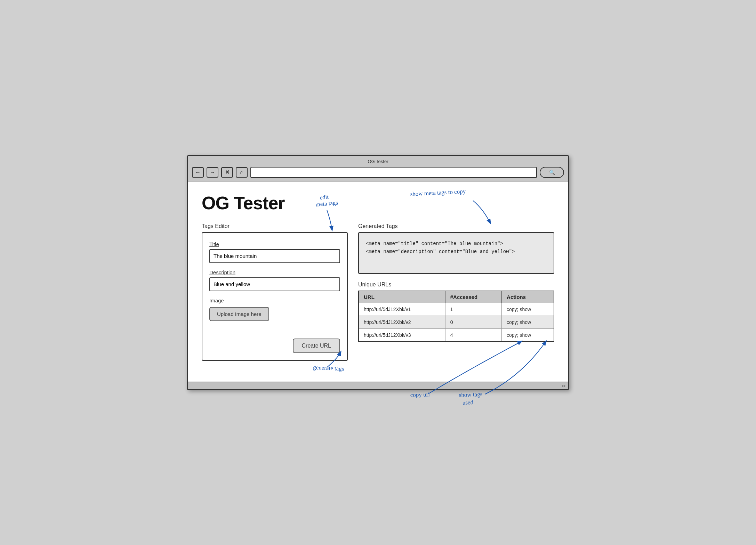 The image size is (756, 545). What do you see at coordinates (456, 248) in the screenshot?
I see `generated-tags-content: <meta name="title" content="The blue mou…` at bounding box center [456, 248].